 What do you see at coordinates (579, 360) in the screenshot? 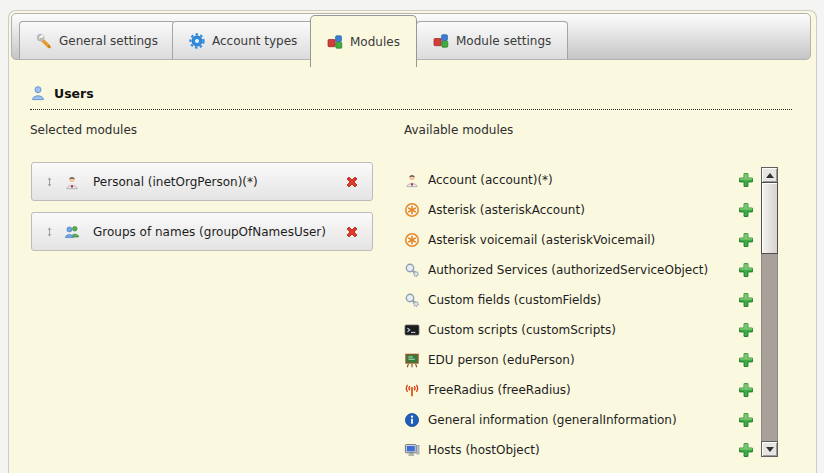
I see `module-name: EDU person (eduPerson)` at bounding box center [579, 360].